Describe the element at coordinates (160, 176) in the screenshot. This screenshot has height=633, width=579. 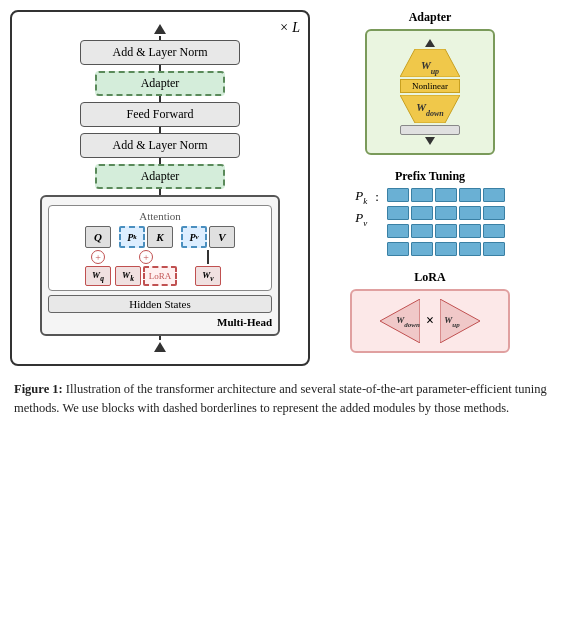
I see `adapter-mid: Adapter` at that location.